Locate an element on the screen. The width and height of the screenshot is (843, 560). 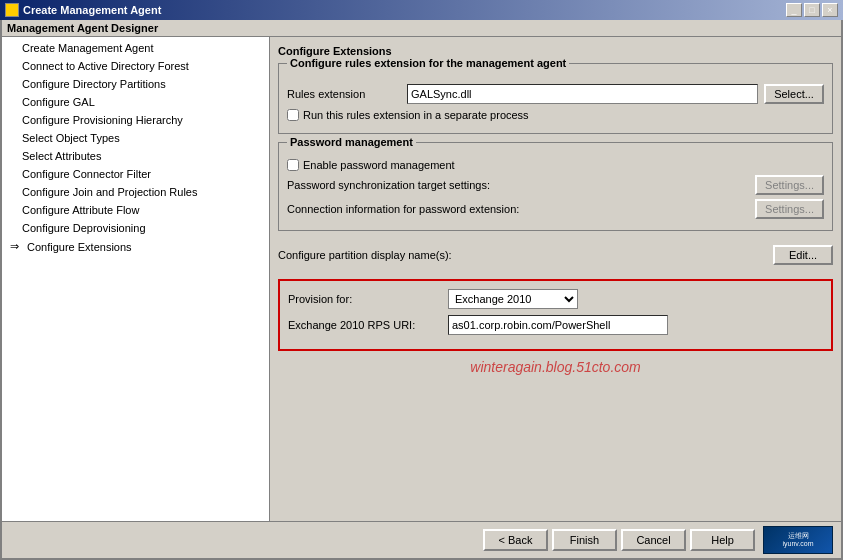
sidebar-item-select-attributes: Select Attributes is located at coordinates (136, 156).